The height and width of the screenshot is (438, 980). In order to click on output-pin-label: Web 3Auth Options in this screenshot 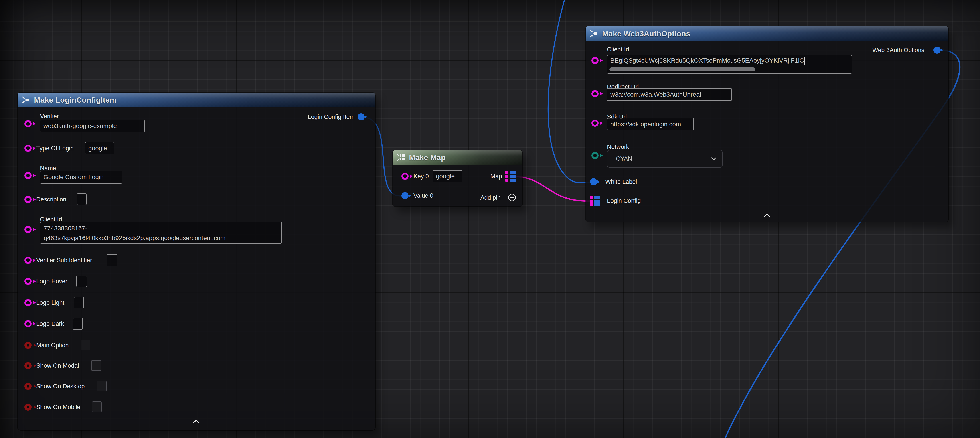, I will do `click(899, 50)`.